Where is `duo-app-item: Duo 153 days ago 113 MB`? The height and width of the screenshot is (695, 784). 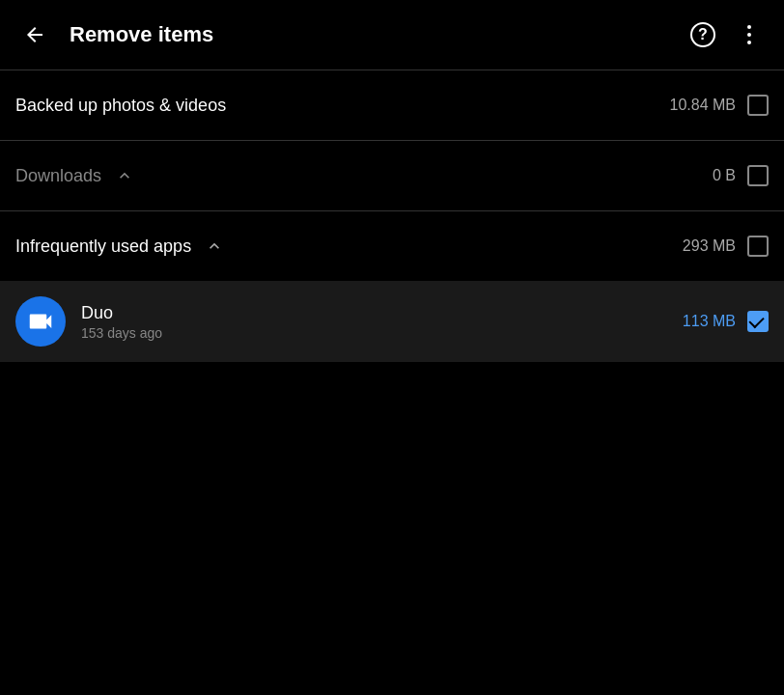
duo-app-item: Duo 153 days ago 113 MB is located at coordinates (392, 321).